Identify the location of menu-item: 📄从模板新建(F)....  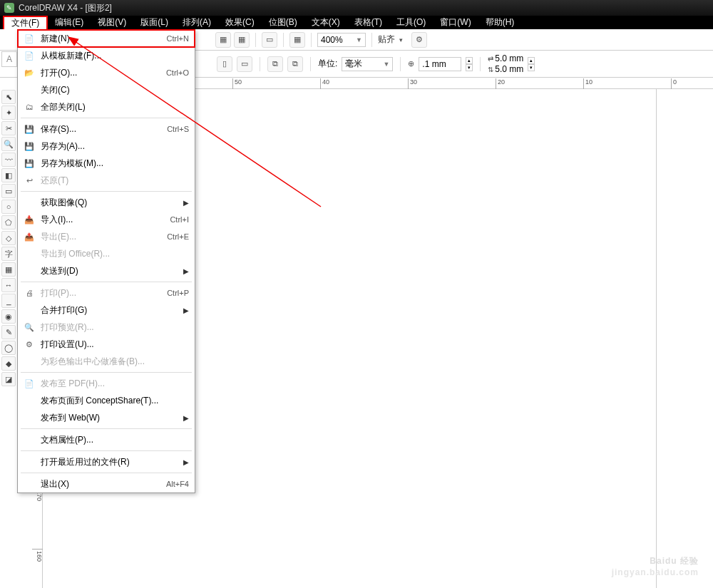
(106, 56).